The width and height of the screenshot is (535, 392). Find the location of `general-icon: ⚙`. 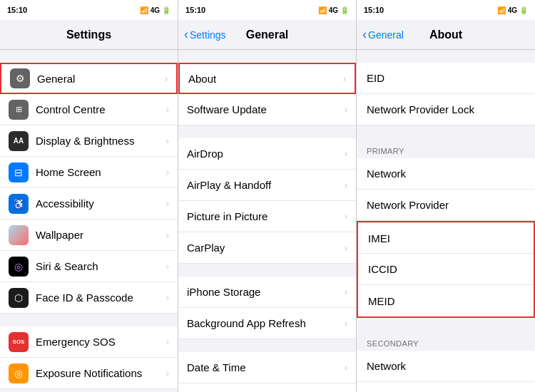

general-icon: ⚙ is located at coordinates (20, 78).